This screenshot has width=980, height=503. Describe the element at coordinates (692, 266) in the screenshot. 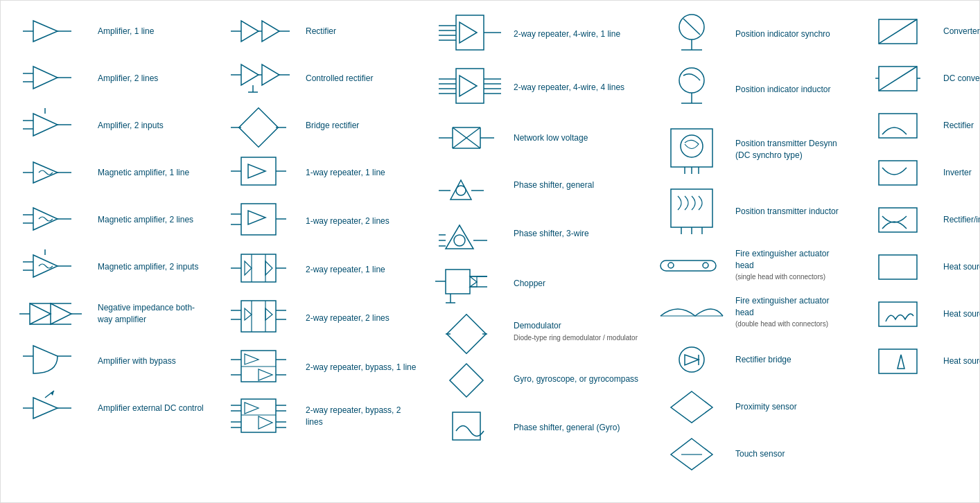

I see `fire1-symbol` at that location.